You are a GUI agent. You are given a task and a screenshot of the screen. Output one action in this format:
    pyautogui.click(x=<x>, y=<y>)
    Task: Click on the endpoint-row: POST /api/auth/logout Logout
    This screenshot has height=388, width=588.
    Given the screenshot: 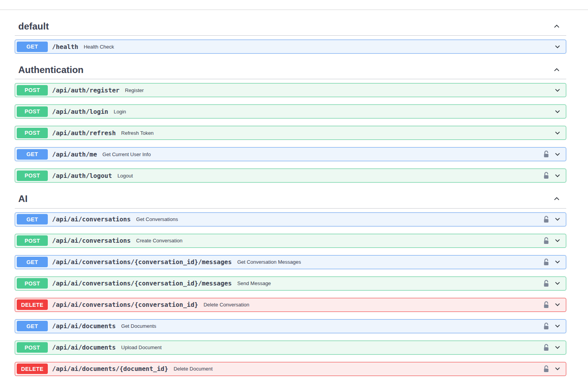 What is the action you would take?
    pyautogui.click(x=291, y=176)
    